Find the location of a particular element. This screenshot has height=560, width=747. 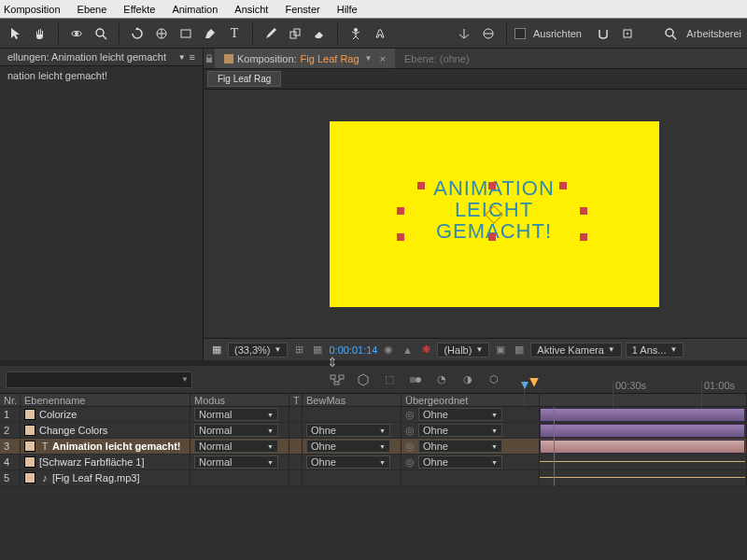

layer-name-cell: ♪[Fig Leaf Rag.mp3] is located at coordinates (106, 478).